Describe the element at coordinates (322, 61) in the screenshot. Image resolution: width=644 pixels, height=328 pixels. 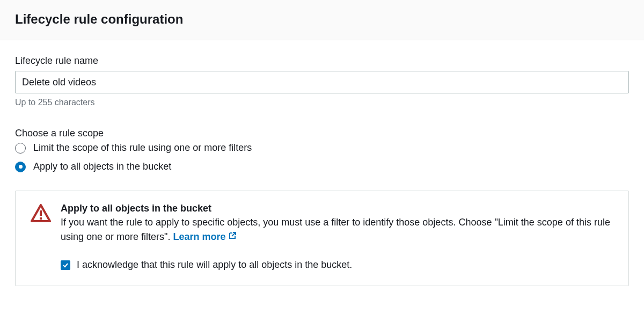
I see `rule-name-label: Lifecycle rule name` at that location.